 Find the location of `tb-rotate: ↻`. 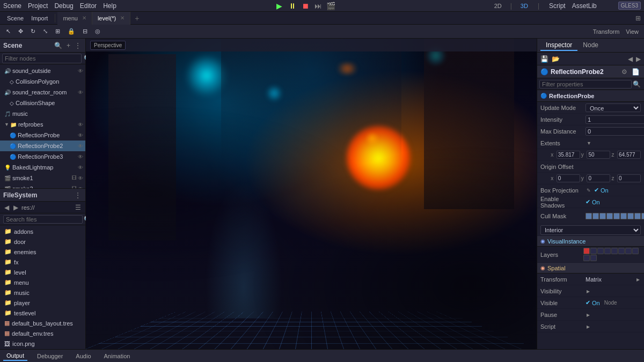

tb-rotate: ↻ is located at coordinates (33, 31).